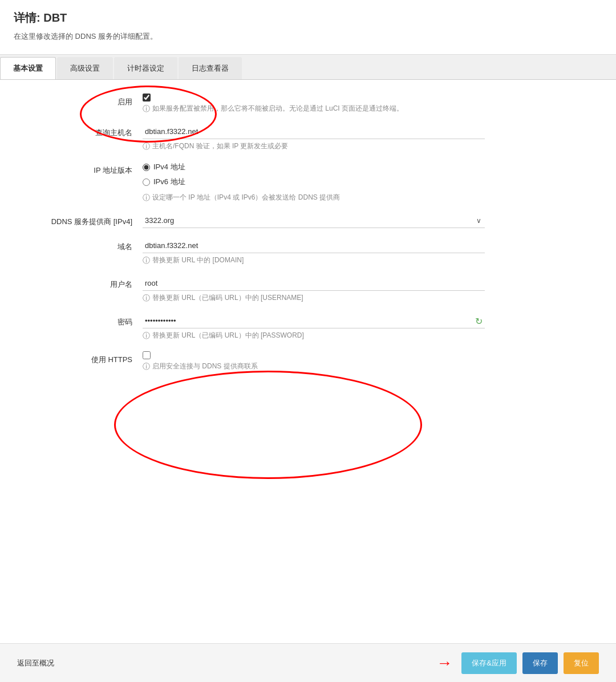  Describe the element at coordinates (314, 367) in the screenshot. I see `https-hint: ⓘ 启用安全连接与 DDNS 提供商联系` at that location.